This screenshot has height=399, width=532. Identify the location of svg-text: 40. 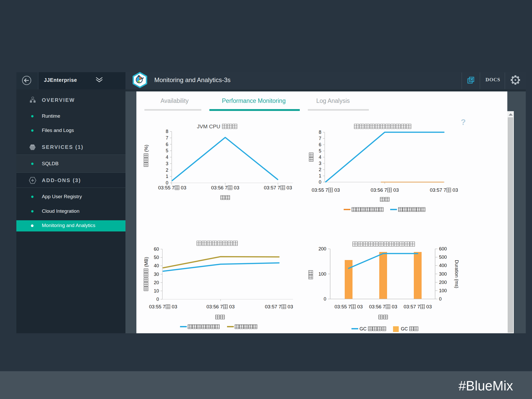
(156, 266).